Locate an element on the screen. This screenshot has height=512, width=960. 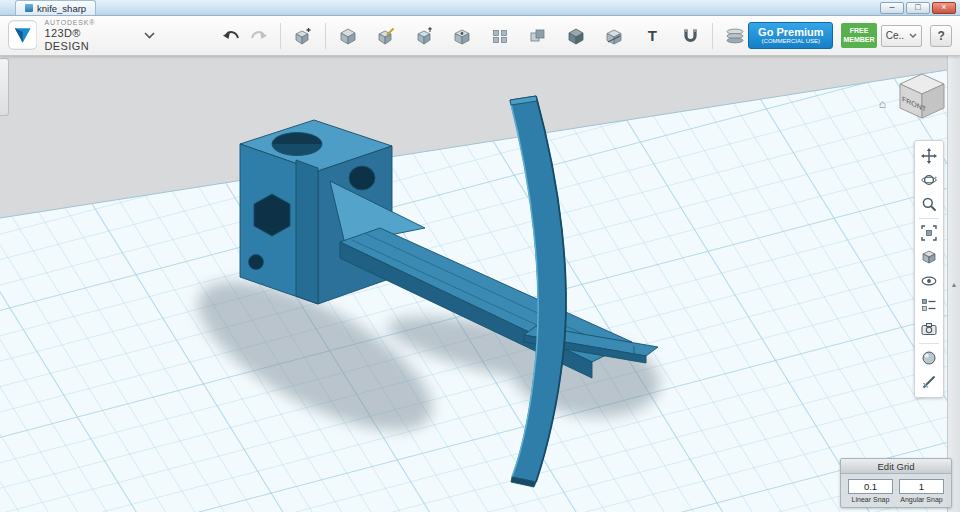
redo-button is located at coordinates (258, 36).